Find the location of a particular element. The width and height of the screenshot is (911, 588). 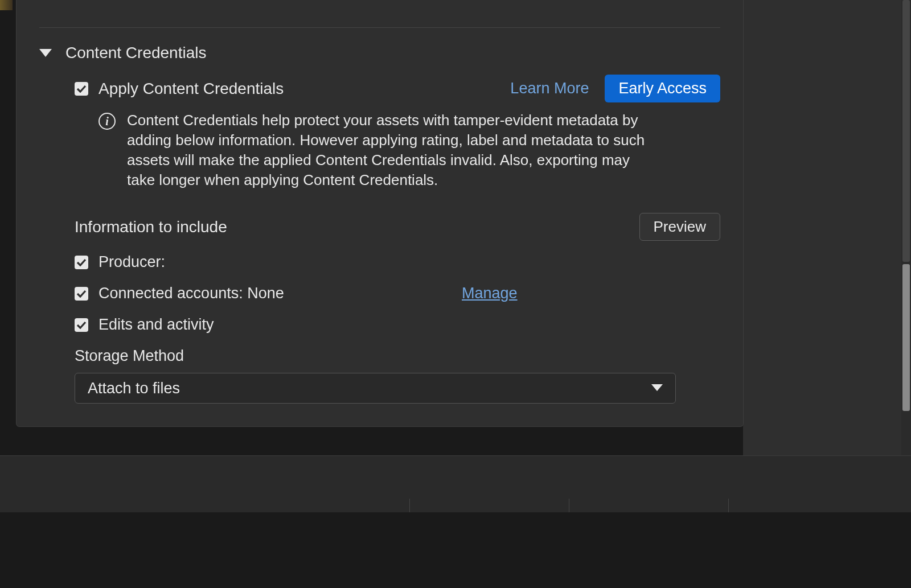

include-item-edits: Edits and activity is located at coordinates (397, 324).